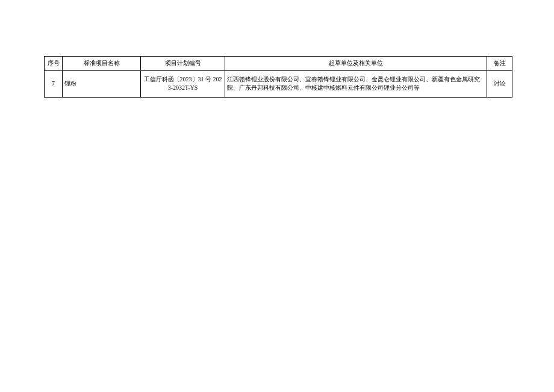  I want to click on header-name: 标准项目名称, so click(102, 64).